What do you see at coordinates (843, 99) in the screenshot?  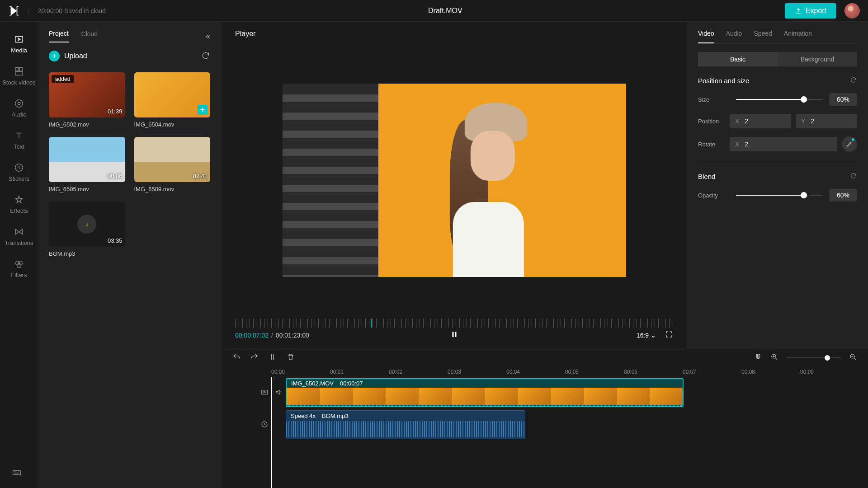 I see `size-value: 60%` at bounding box center [843, 99].